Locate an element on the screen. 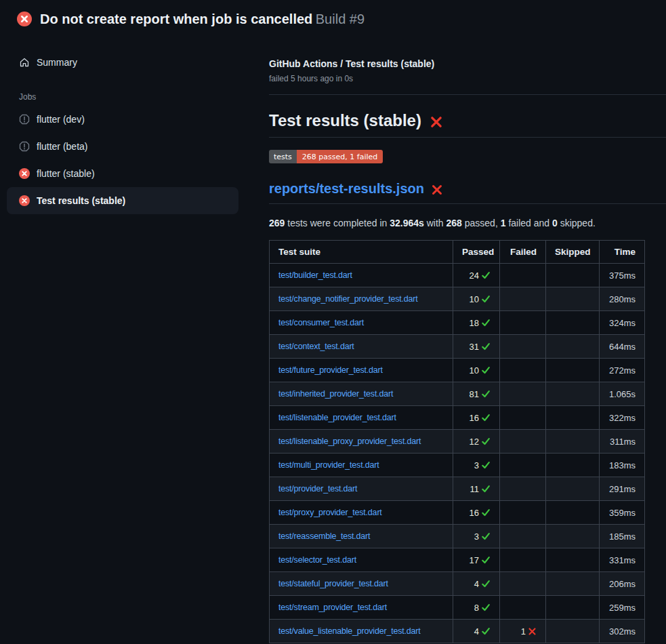  table-row: test/future_provider_test.dart10 272ms is located at coordinates (457, 370).